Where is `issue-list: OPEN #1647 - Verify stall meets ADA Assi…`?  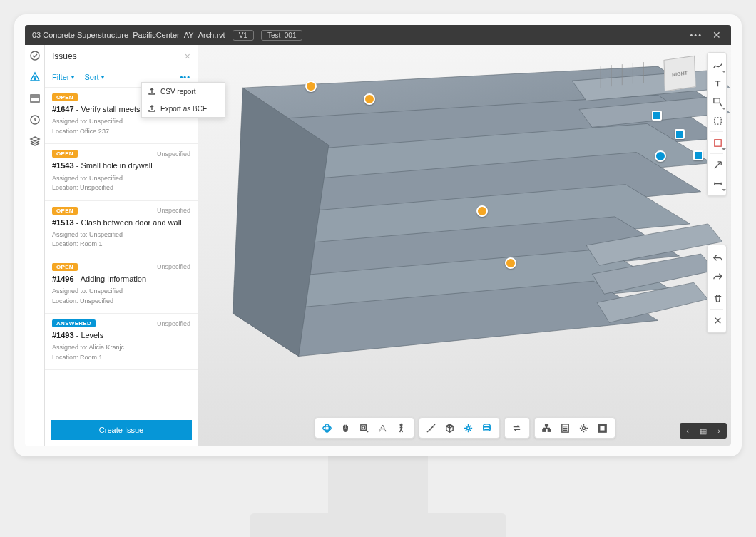
issue-list: OPEN #1647 - Verify stall meets ADA Assi… is located at coordinates (121, 251).